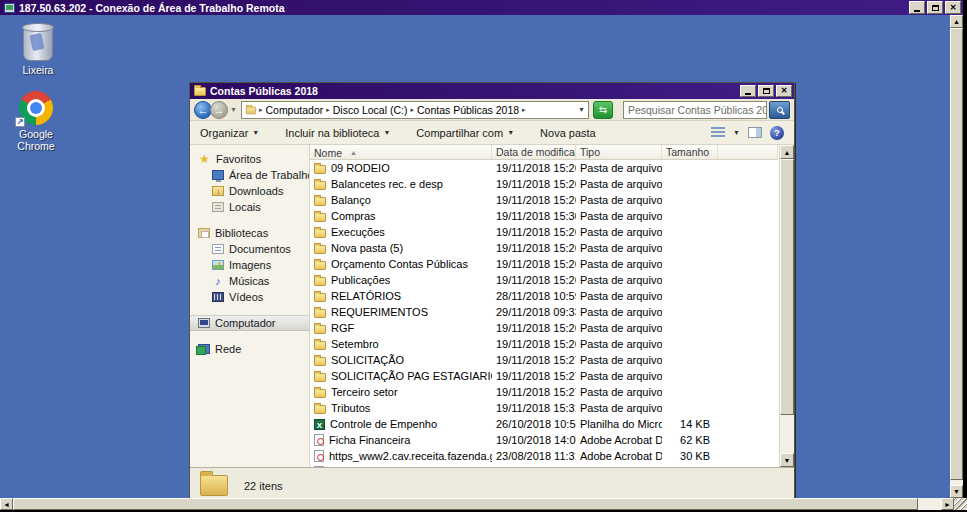 Image resolution: width=967 pixels, height=512 pixels. What do you see at coordinates (250, 323) in the screenshot?
I see `sidebar-item-computador: Computador` at bounding box center [250, 323].